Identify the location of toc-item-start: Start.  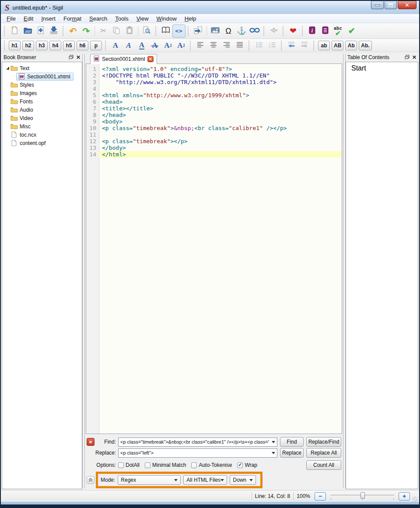
(382, 68).